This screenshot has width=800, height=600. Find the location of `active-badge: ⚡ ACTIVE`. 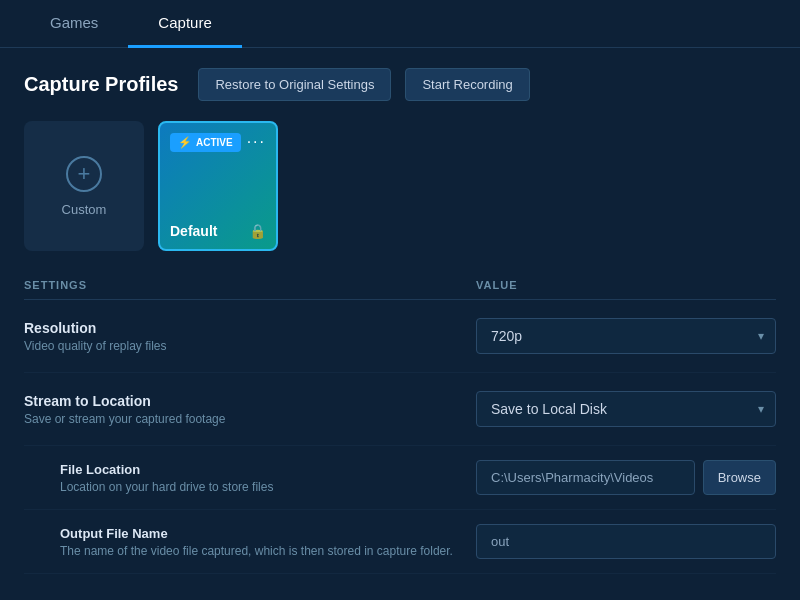

active-badge: ⚡ ACTIVE is located at coordinates (206, 142).